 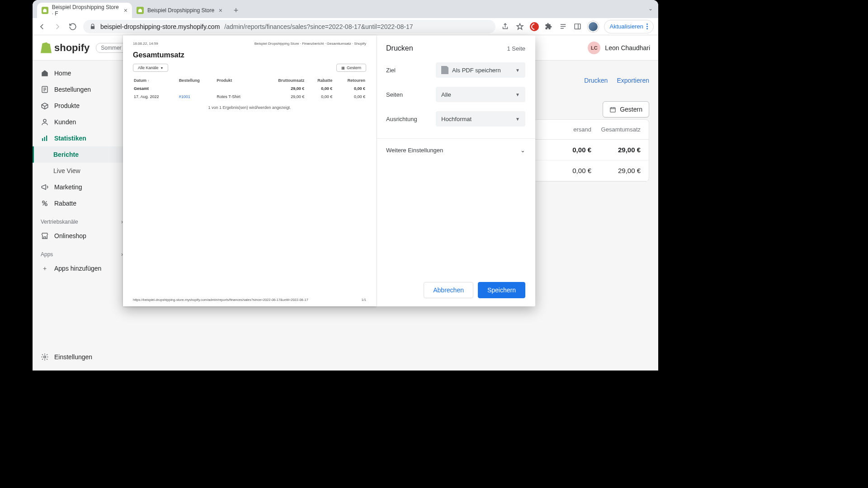 I want to click on preview-timestamp: 18.08.22, 14:59, so click(x=146, y=43).